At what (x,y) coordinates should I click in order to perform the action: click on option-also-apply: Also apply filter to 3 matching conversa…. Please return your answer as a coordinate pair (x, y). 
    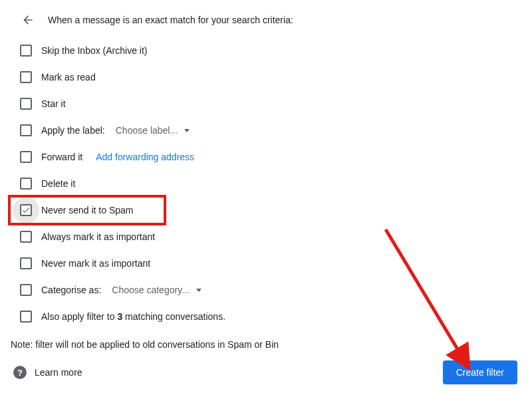
    Looking at the image, I should click on (274, 317).